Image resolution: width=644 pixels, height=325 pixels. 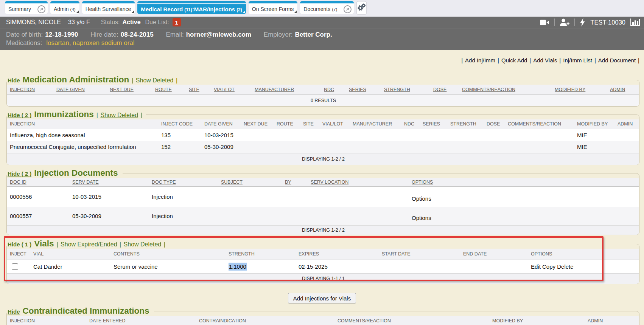 I want to click on inj-imm-list-link: Inj/Imm List, so click(x=577, y=60).